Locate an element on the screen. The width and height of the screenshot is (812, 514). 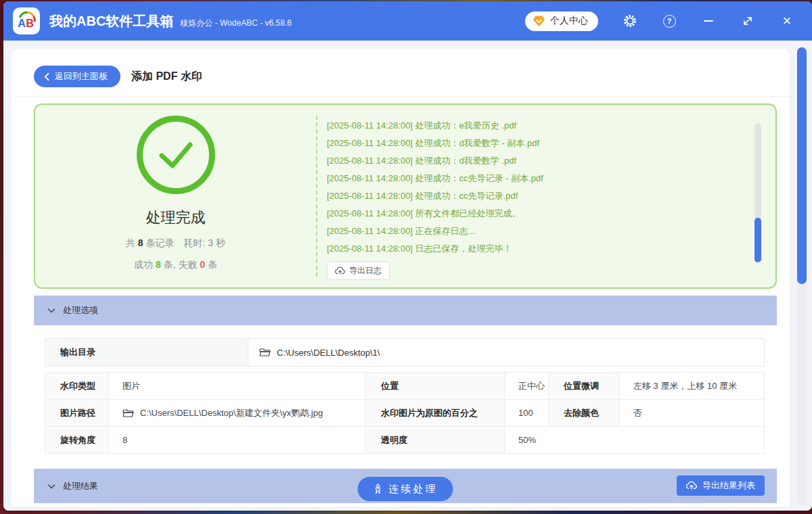
page-title: 添加 PDF 水印 is located at coordinates (166, 77).